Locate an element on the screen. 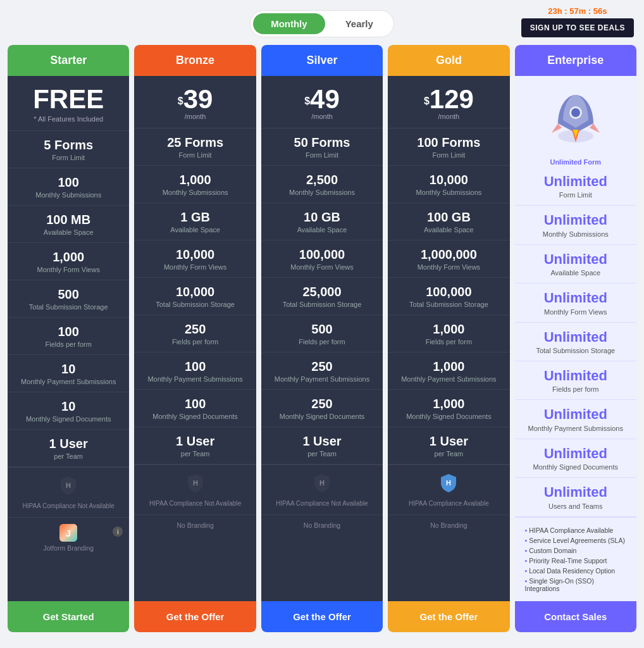  feature-row-4: 10,000Total Submission Storage is located at coordinates (195, 296).